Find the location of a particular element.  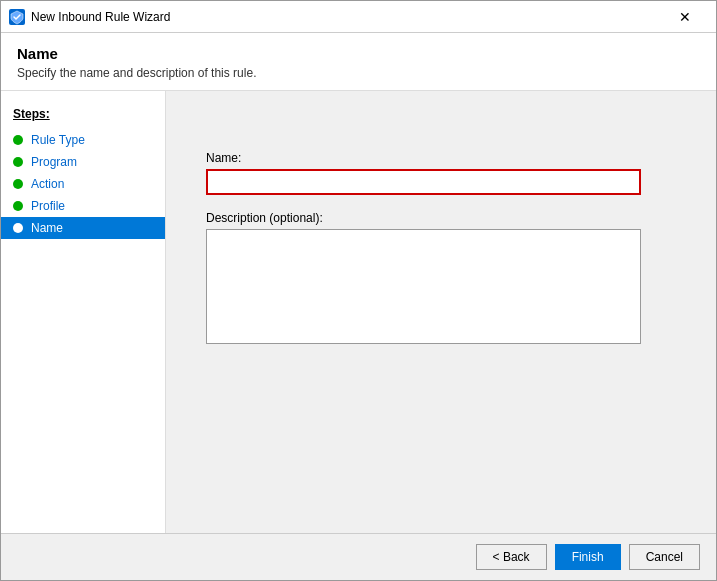

name-group: Name: is located at coordinates (441, 173).